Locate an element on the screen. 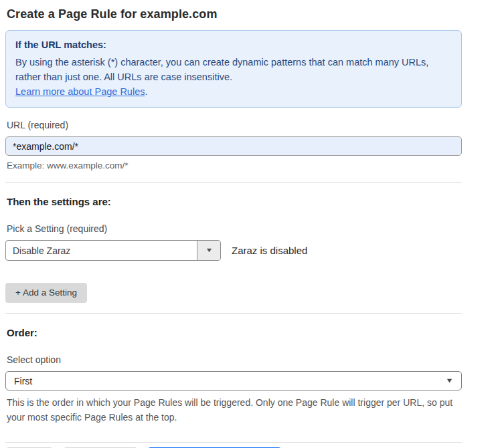 The width and height of the screenshot is (502, 448). order-select-label: Select option is located at coordinates (234, 360).